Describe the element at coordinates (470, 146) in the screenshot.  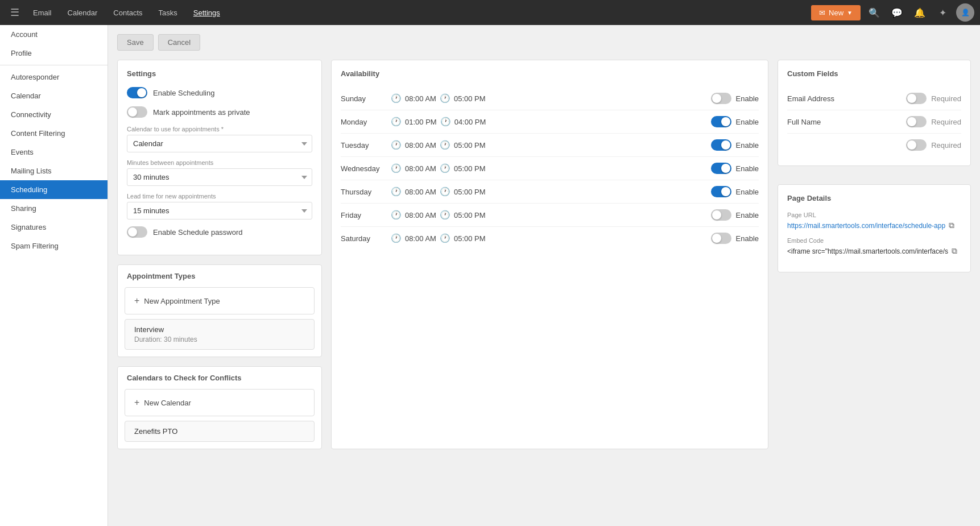
I see `tuesday-end: 05:00 PM` at that location.